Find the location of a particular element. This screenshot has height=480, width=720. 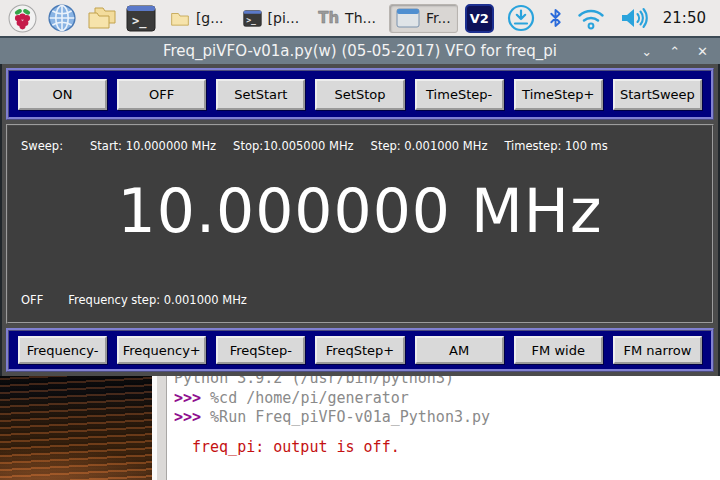

task-label: Th... is located at coordinates (360, 18).